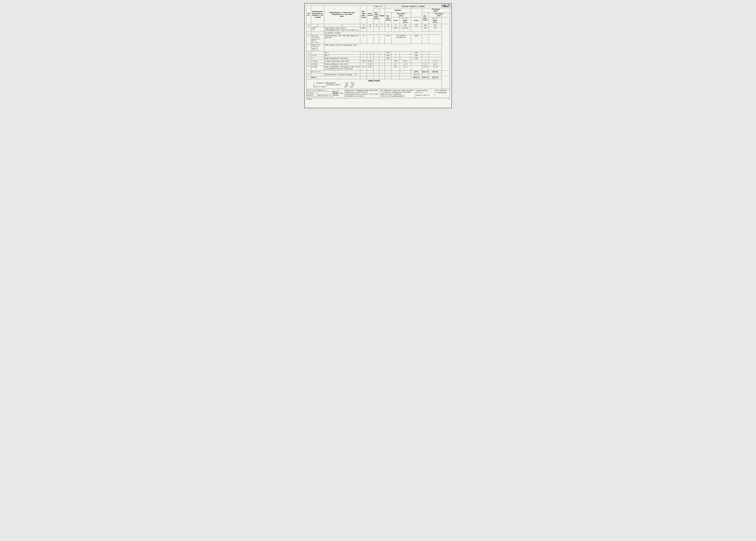  I want to click on row7-mont-zp: 0,78, so click(405, 64).